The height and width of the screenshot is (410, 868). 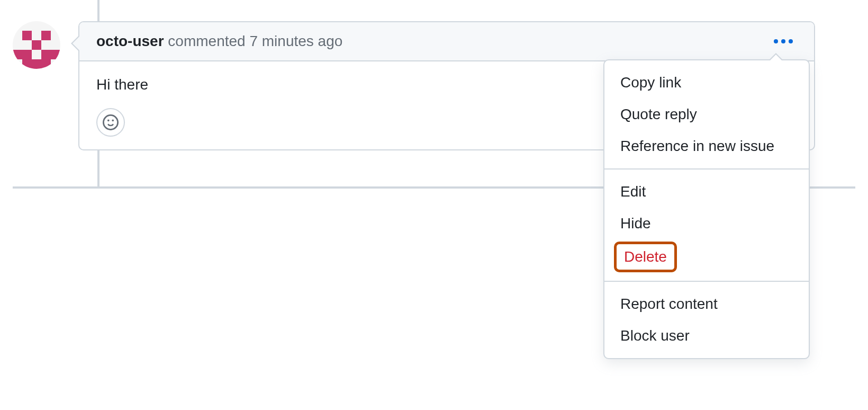 I want to click on comment-header: octo-user commented 7 minutes ago, so click(x=447, y=42).